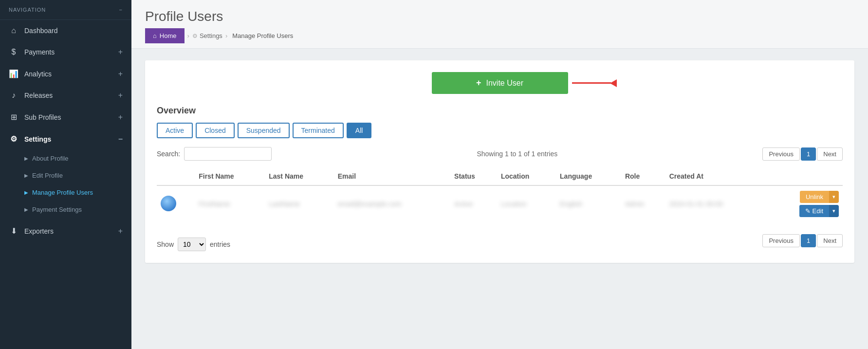  Describe the element at coordinates (263, 36) in the screenshot. I see `breadcrumb-current: Manage Profile Users` at that location.